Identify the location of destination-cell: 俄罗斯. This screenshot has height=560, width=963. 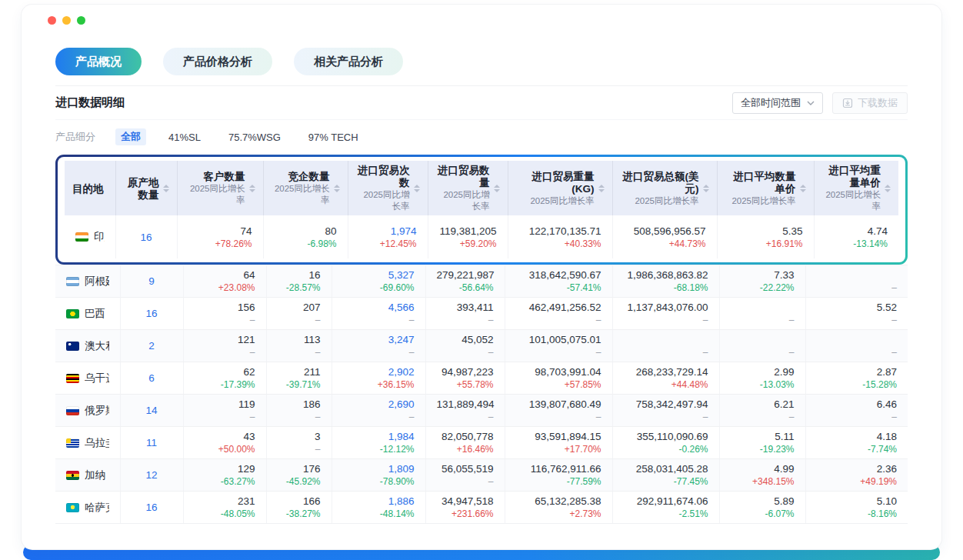
(88, 411).